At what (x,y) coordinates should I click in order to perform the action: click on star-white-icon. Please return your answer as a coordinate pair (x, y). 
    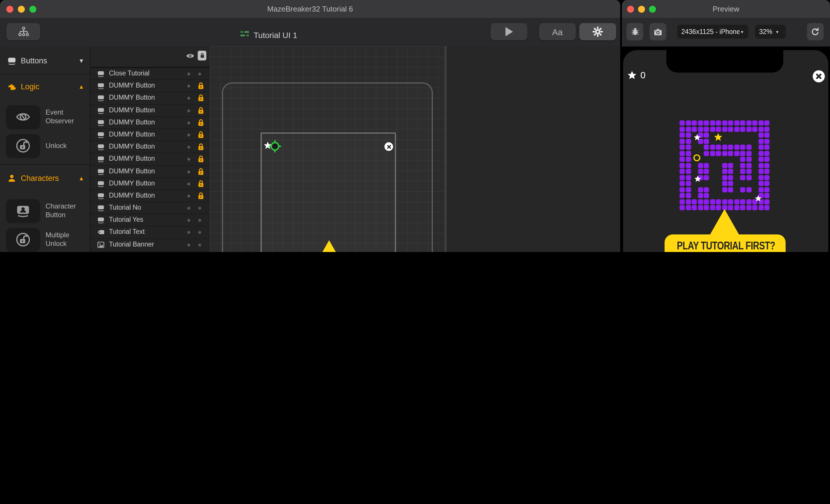
    Looking at the image, I should click on (759, 199).